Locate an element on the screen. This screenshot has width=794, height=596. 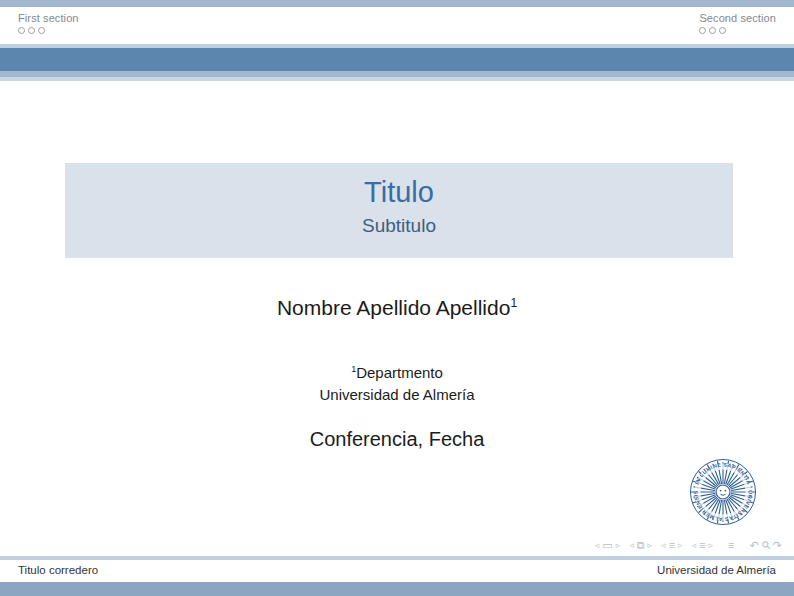
footer-institution: Universidad de Almería is located at coordinates (716, 570).